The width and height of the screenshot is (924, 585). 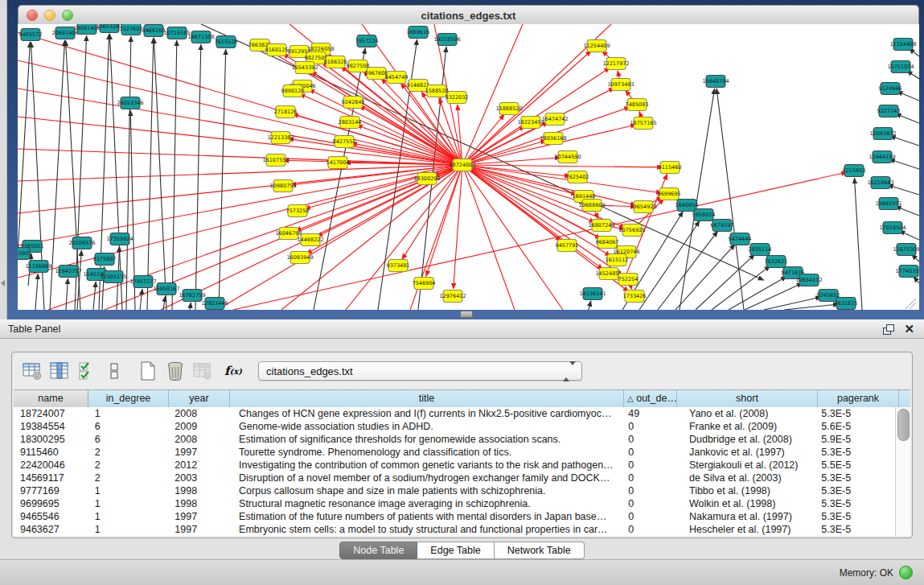 I want to click on graph-node: 2803144, so click(x=351, y=122).